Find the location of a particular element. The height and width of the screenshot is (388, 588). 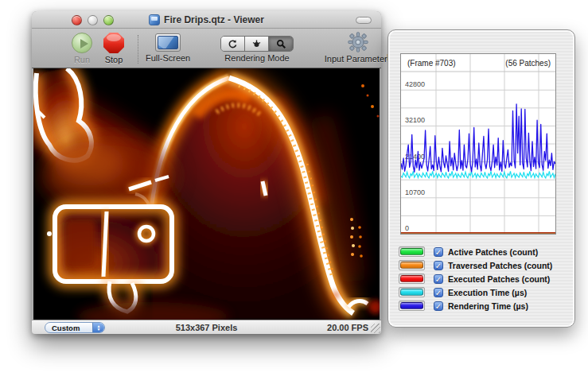

frame-counter: (Frame #703) is located at coordinates (431, 64).